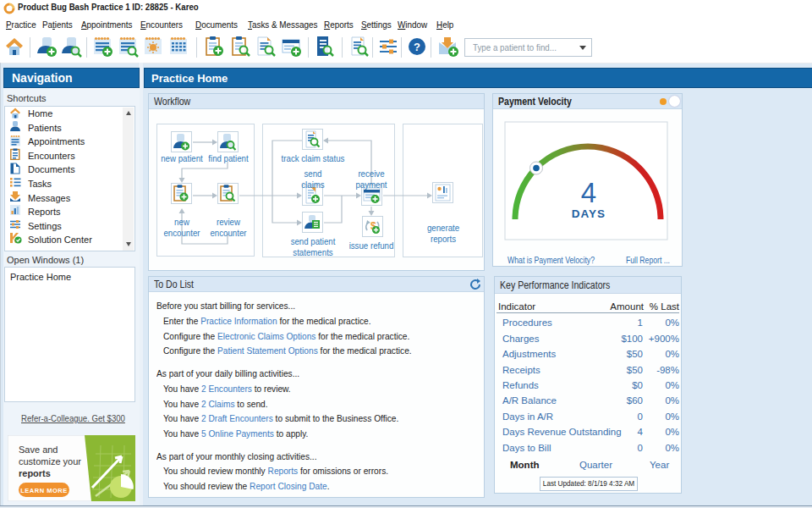 This screenshot has height=508, width=812. What do you see at coordinates (551, 260) in the screenshot?
I see `svg-text: What is Payment Velocity?` at bounding box center [551, 260].